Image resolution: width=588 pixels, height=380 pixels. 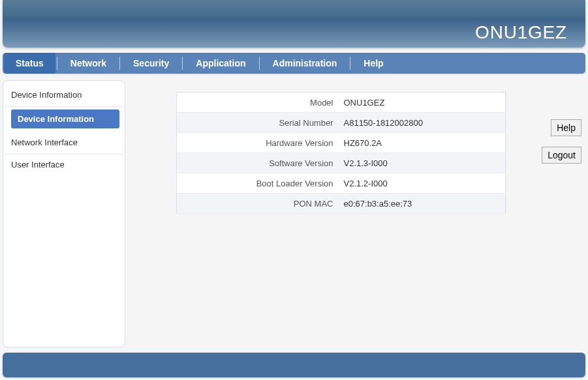 What do you see at coordinates (373, 63) in the screenshot?
I see `nav-help: Help` at bounding box center [373, 63].